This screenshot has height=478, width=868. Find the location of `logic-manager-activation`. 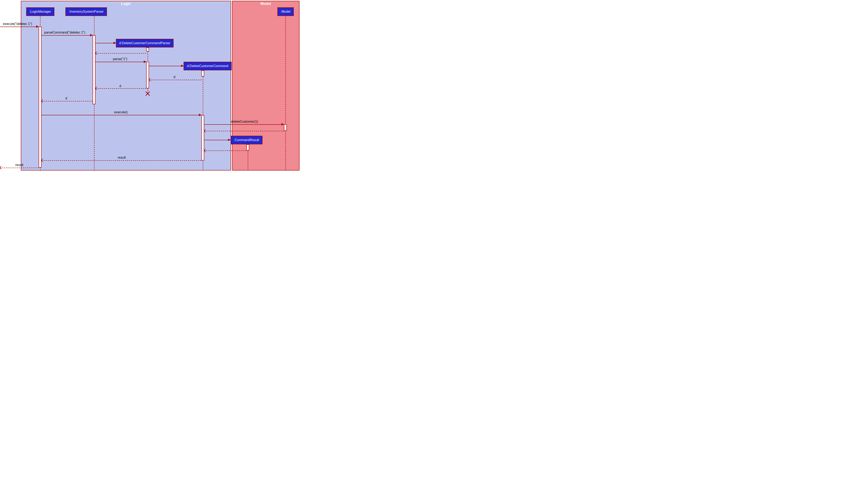

logic-manager-activation is located at coordinates (40, 97).